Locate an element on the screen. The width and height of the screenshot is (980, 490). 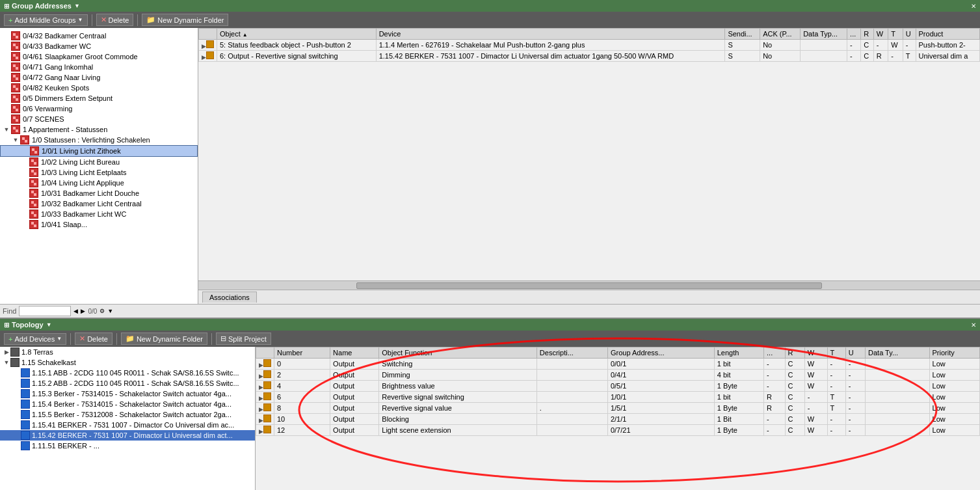
expand-arrow: ▶ is located at coordinates (7, 352).